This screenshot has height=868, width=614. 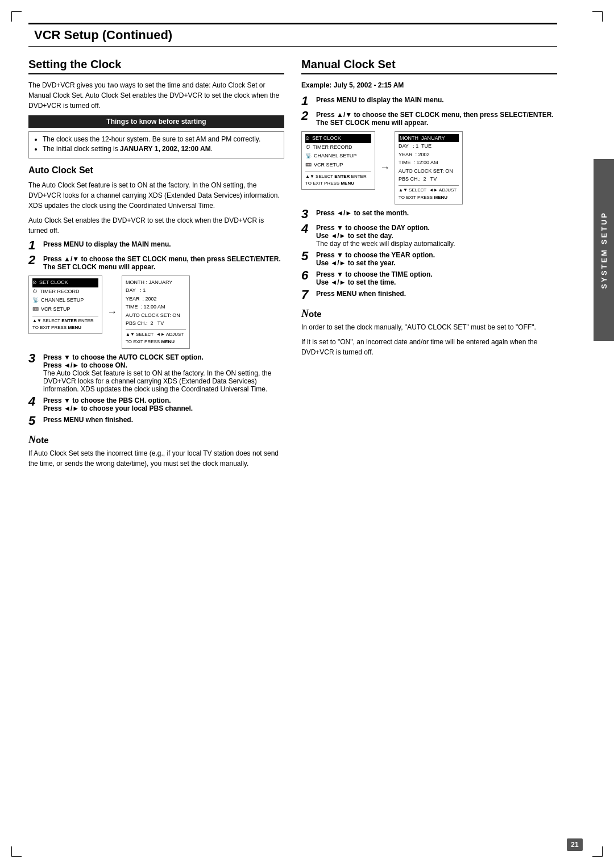 What do you see at coordinates (308, 101) in the screenshot?
I see `manual-step-1-num: 1` at bounding box center [308, 101].